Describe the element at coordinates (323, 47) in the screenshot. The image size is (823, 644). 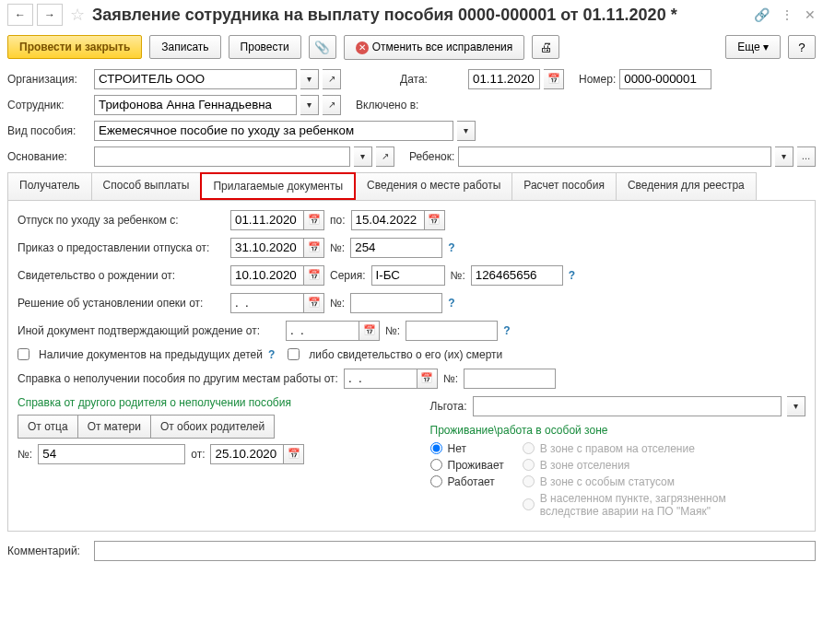
I see `attachment-button: 📎` at that location.